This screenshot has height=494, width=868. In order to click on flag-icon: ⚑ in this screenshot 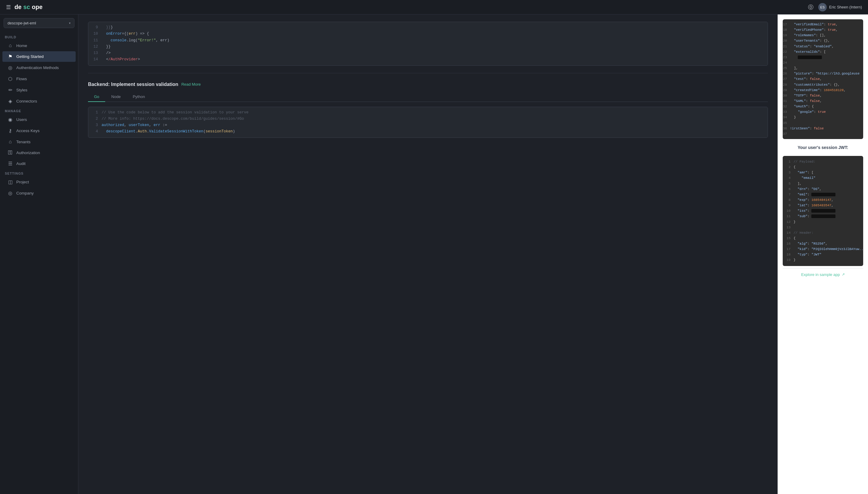, I will do `click(10, 56)`.